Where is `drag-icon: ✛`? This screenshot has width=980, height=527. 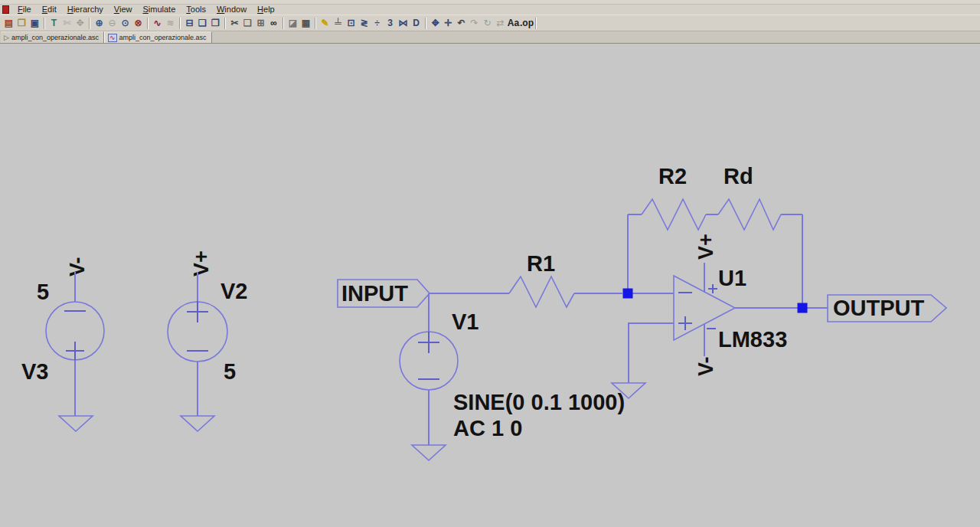
drag-icon: ✛ is located at coordinates (449, 23).